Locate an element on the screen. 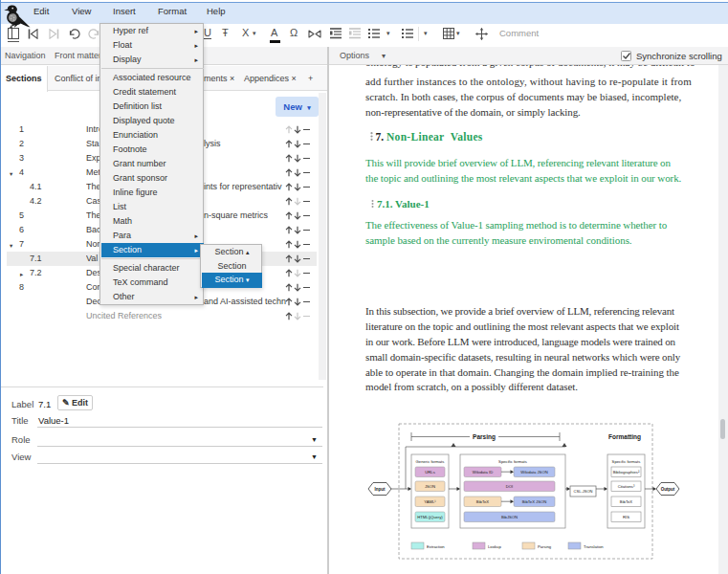 Image resolution: width=728 pixels, height=574 pixels. svg-text: URLs is located at coordinates (430, 473).